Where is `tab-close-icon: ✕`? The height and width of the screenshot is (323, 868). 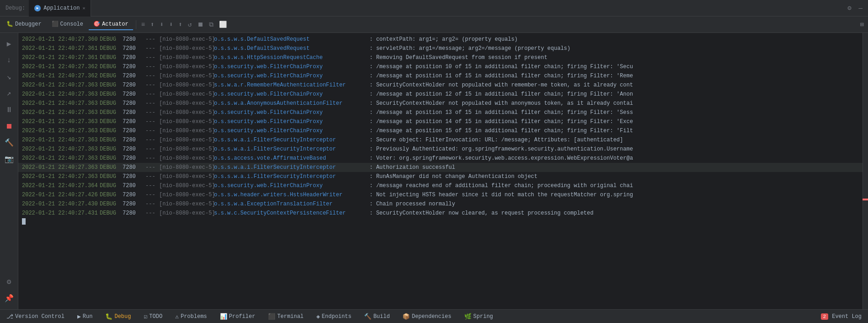 tab-close-icon: ✕ is located at coordinates (84, 8).